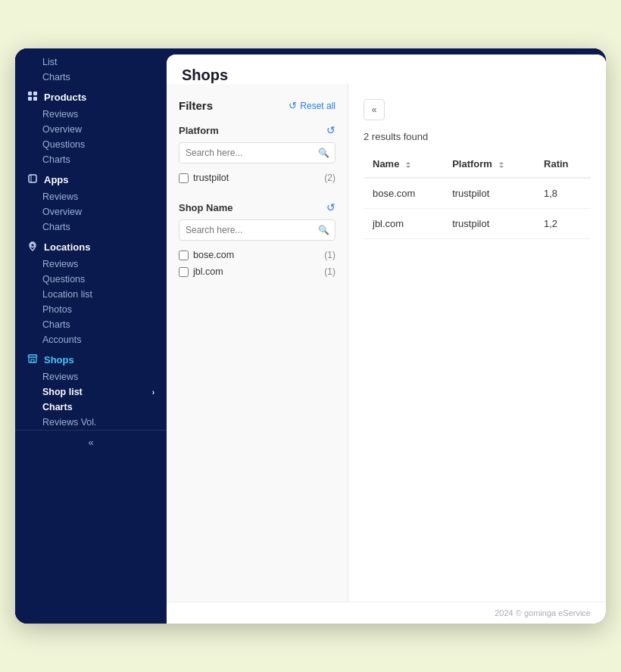 Image resolution: width=621 pixels, height=672 pixels. I want to click on filter-shopname-count-bose: (1), so click(330, 255).